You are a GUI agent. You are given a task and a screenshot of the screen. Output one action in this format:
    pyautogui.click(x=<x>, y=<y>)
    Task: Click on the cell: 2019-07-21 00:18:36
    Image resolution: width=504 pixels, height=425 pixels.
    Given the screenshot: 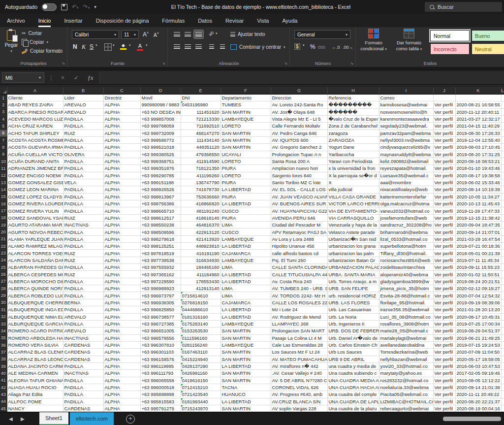 What is the action you would take?
    pyautogui.click(x=478, y=246)
    